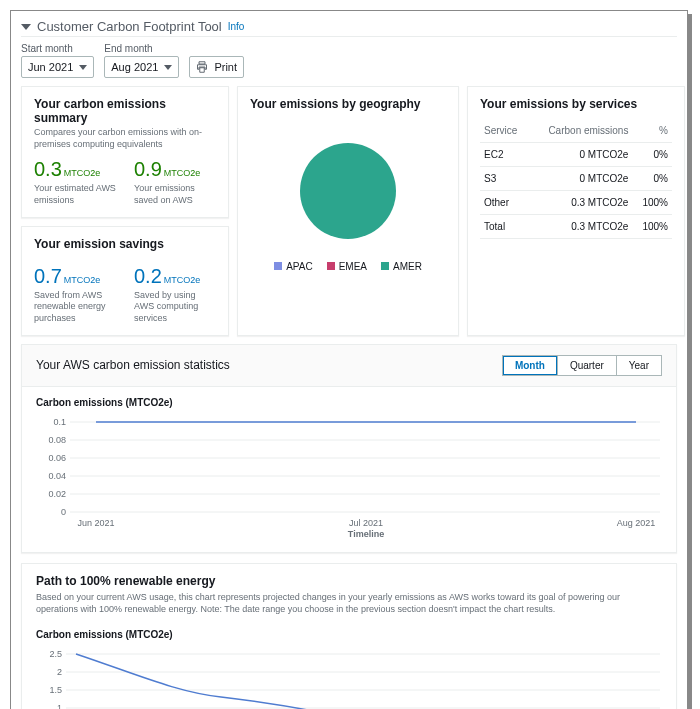 The image size is (700, 709). Describe the element at coordinates (640, 366) in the screenshot. I see `tab-year: Year` at that location.